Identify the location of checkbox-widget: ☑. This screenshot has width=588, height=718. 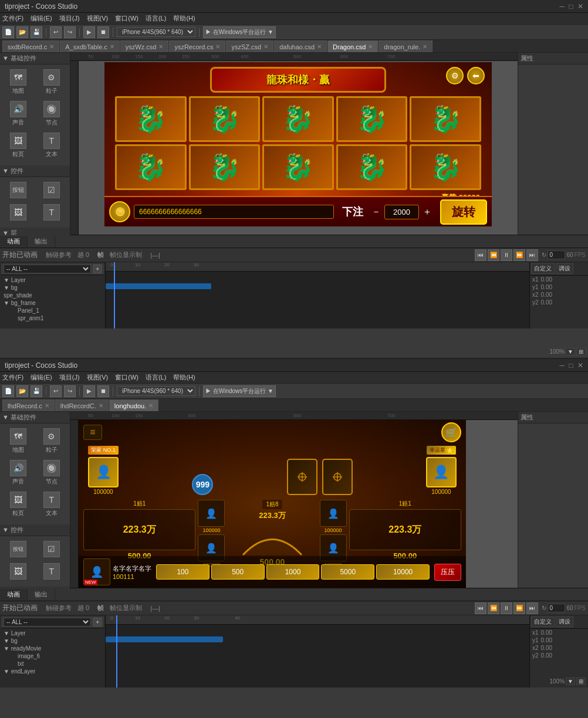
(52, 190).